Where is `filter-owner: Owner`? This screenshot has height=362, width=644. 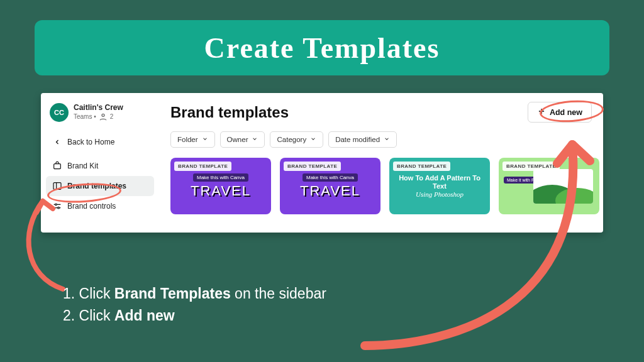 filter-owner: Owner is located at coordinates (243, 140).